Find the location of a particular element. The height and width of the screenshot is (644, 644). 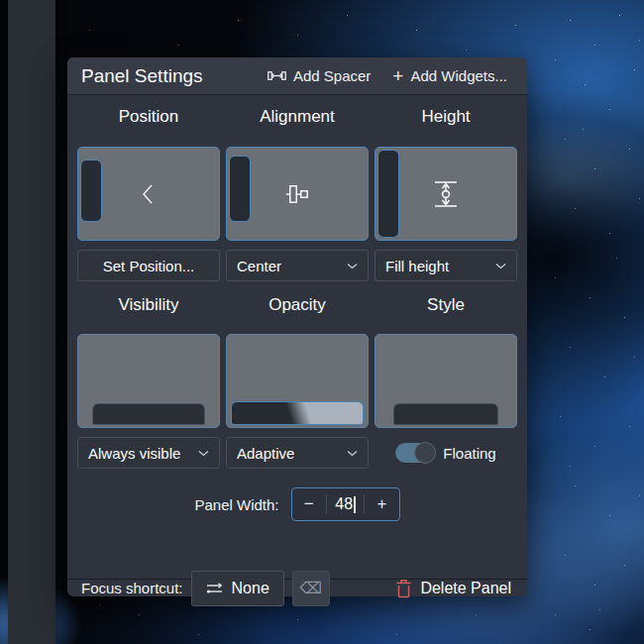

position-preview is located at coordinates (149, 194).